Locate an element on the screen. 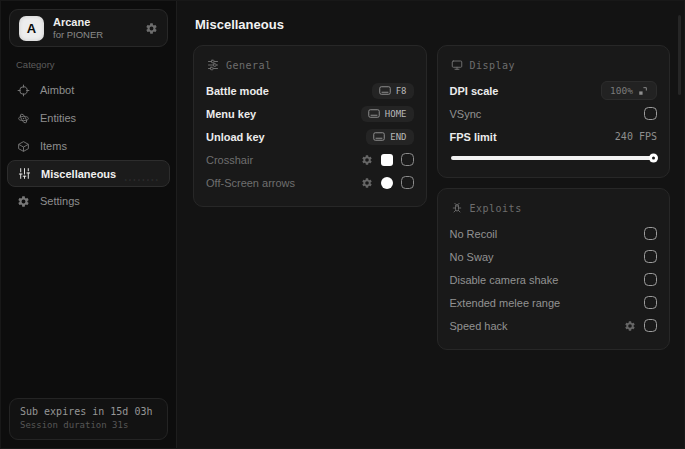 The width and height of the screenshot is (685, 449). row-label: Extended melee range is located at coordinates (506, 303).